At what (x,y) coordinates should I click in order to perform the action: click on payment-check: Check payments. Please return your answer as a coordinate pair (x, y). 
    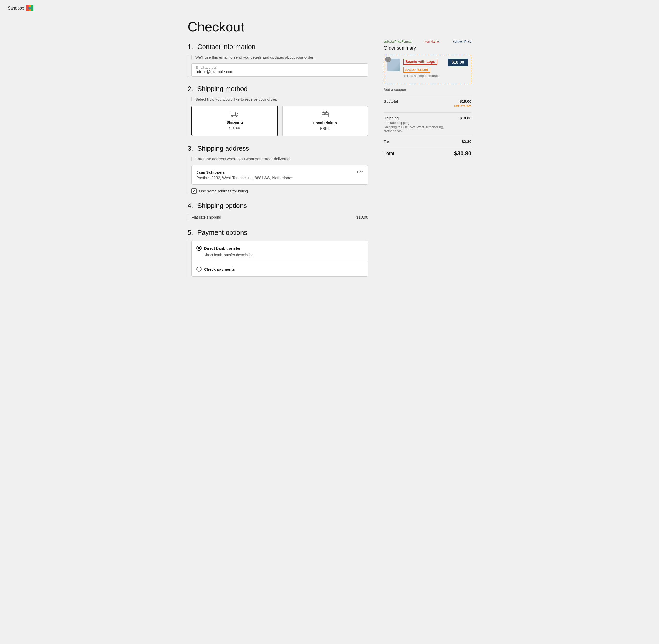
    Looking at the image, I should click on (280, 269).